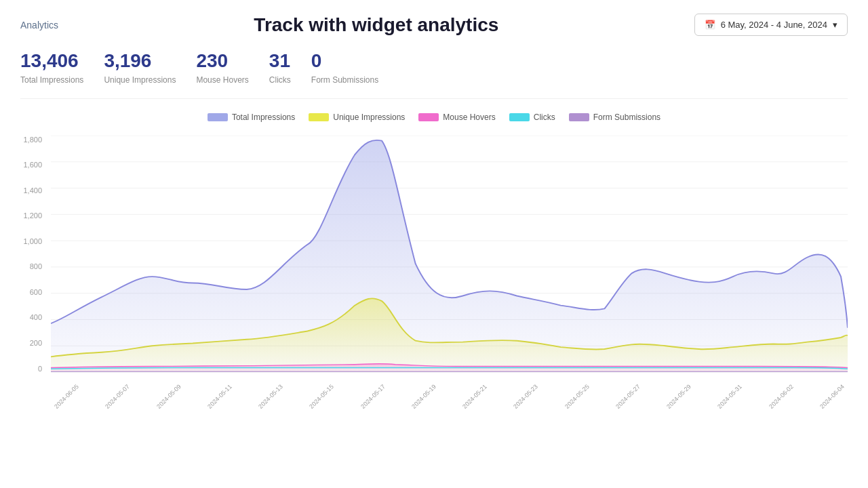  Describe the element at coordinates (475, 396) in the screenshot. I see `x-axis-label: 2024-05-21` at that location.